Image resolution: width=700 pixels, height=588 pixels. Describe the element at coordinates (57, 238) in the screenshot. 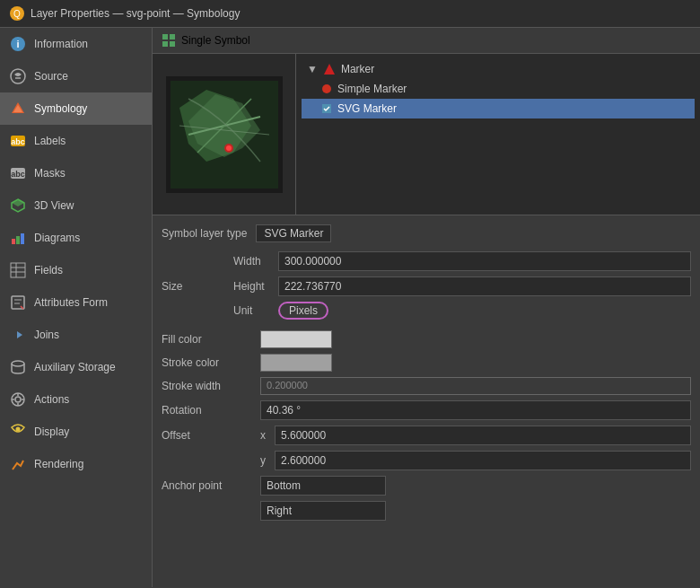

I see `sidebar-label-diagrams: Diagrams` at that location.